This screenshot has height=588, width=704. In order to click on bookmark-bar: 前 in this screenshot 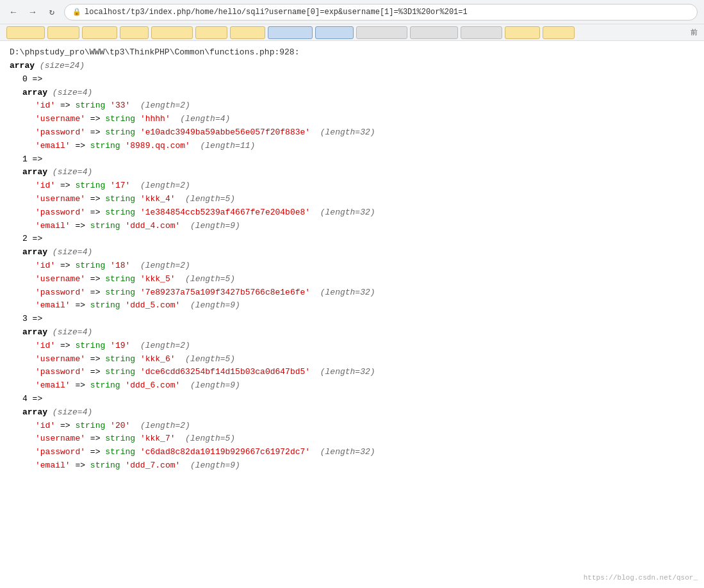, I will do `click(352, 33)`.